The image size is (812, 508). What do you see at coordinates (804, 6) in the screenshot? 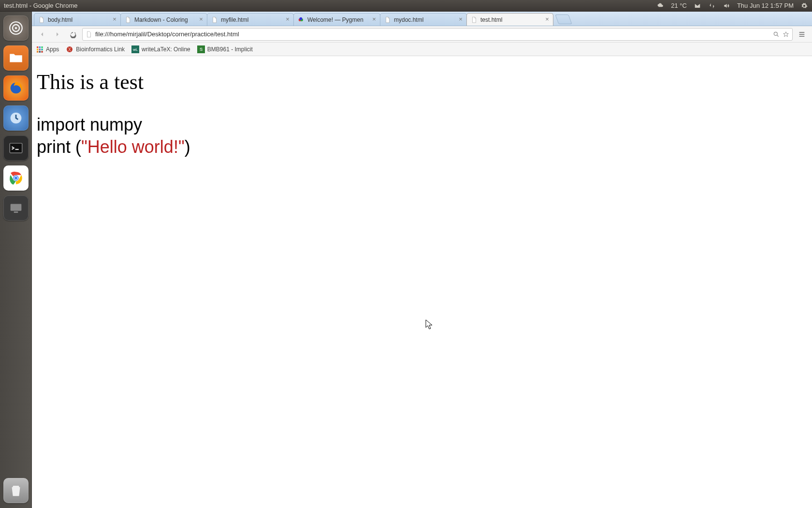
I see `system-gear-icon` at bounding box center [804, 6].